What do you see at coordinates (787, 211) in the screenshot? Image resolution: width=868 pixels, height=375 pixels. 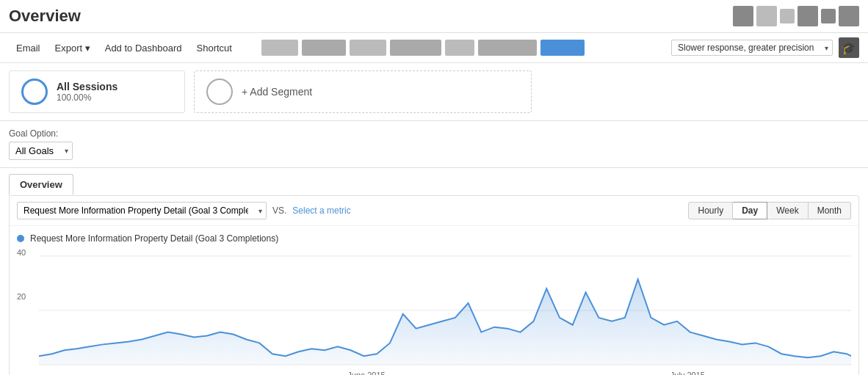 I see `week-button: Week` at bounding box center [787, 211].